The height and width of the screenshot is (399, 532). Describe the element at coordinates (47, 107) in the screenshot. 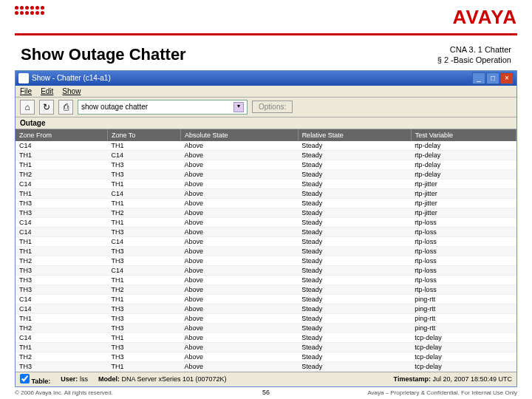

I see `refresh-icon: ↻` at that location.